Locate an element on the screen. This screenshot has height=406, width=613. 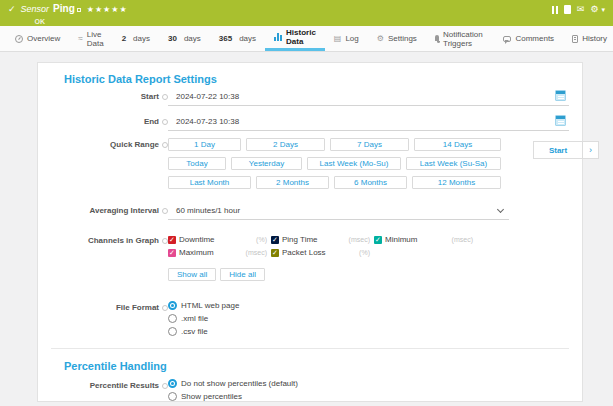
percentile-results-label: Percentile Results is located at coordinates (124, 386).